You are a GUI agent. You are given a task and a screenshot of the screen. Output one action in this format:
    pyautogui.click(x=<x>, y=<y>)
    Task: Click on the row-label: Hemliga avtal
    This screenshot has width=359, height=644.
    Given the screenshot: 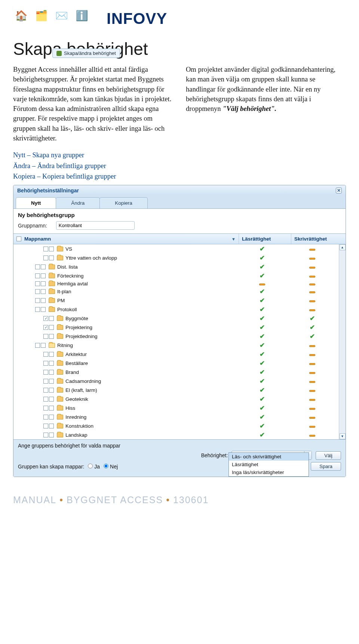 What is the action you would take?
    pyautogui.click(x=73, y=284)
    